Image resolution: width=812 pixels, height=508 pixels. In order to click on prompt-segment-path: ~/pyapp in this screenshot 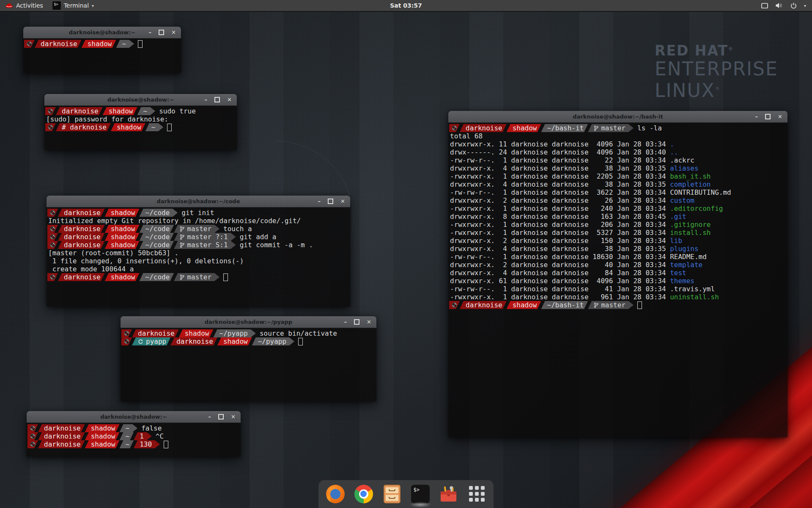, I will do `click(273, 341)`.